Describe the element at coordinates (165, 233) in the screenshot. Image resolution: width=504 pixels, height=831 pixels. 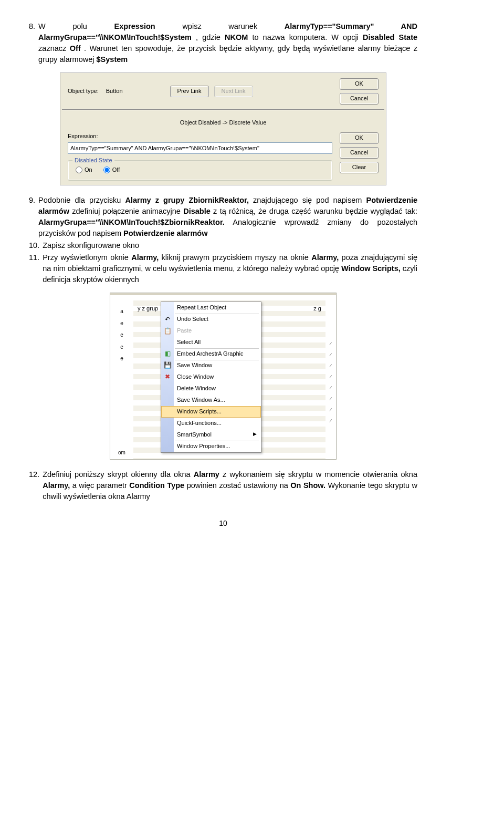
I see `txt: Potwierdzenie alarmów` at that location.